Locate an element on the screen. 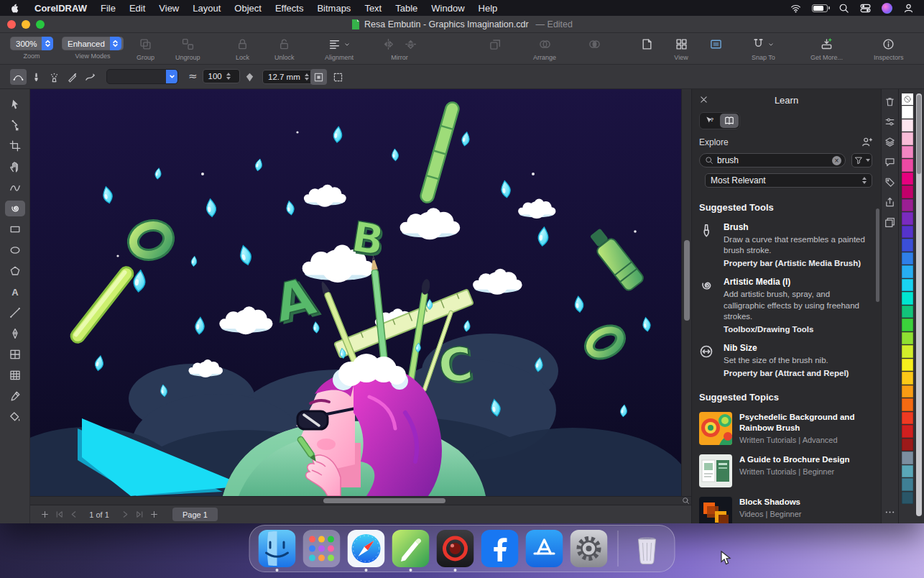 Image resolution: width=924 pixels, height=578 pixels. suggested-tool-1: Artistic Media (I)Add artistic brush, sp… is located at coordinates (786, 305).